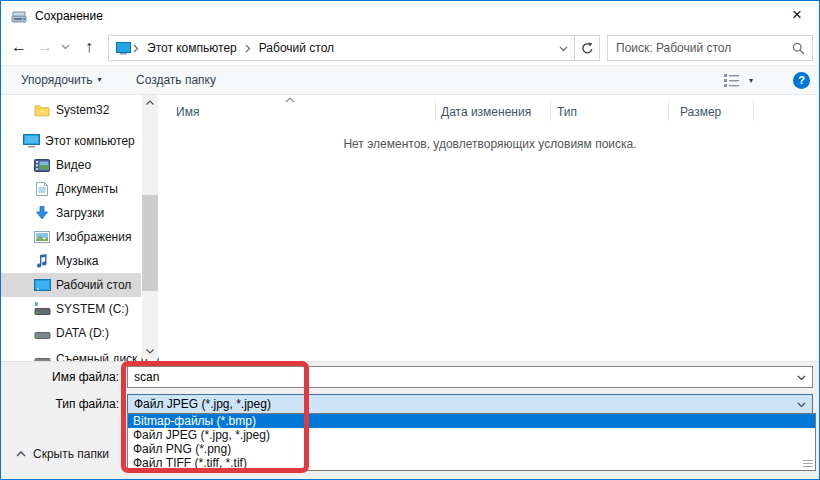  Describe the element at coordinates (71, 285) in the screenshot. I see `sidebar-item-desktop: Рабочий стол` at that location.